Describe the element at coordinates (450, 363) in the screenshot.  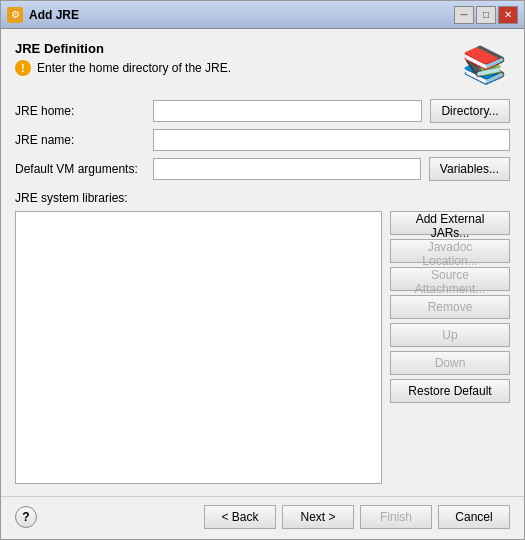
I see `down-button: Down` at that location.